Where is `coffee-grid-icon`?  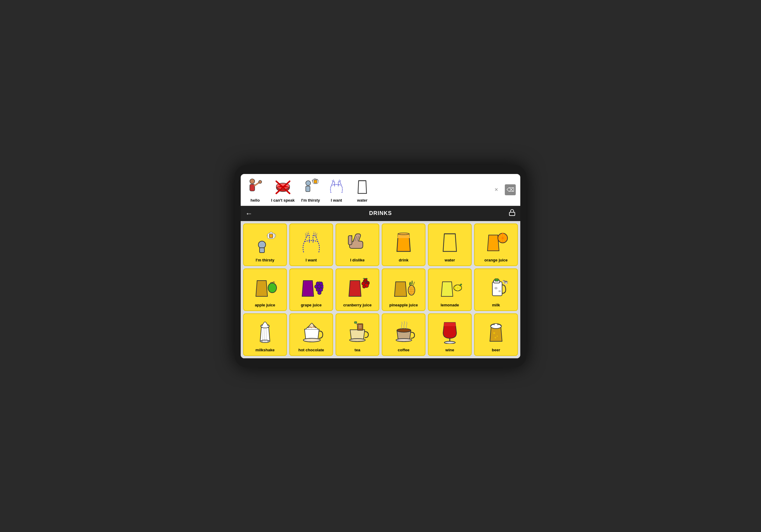
coffee-grid-icon is located at coordinates (404, 332).